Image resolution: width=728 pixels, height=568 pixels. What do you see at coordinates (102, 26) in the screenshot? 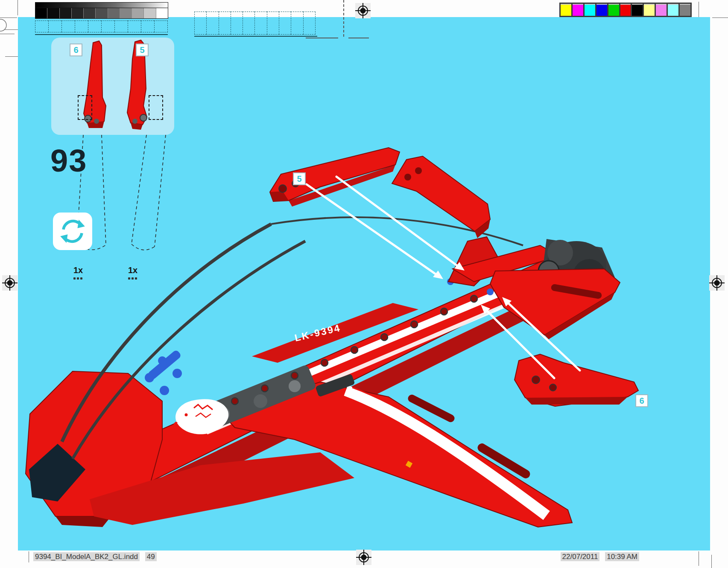
I see `dashed-control-strip-left` at bounding box center [102, 26].